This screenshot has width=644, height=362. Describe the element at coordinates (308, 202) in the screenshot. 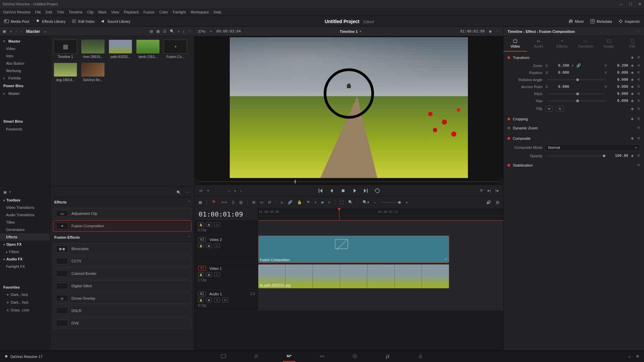

I see `flag-blue-icon: ⚑` at that location.